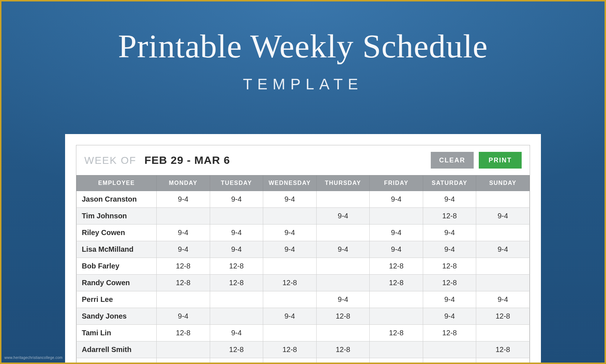 The image size is (606, 364). Describe the element at coordinates (187, 160) in the screenshot. I see `week-range: FEB 29 - MAR 6` at that location.